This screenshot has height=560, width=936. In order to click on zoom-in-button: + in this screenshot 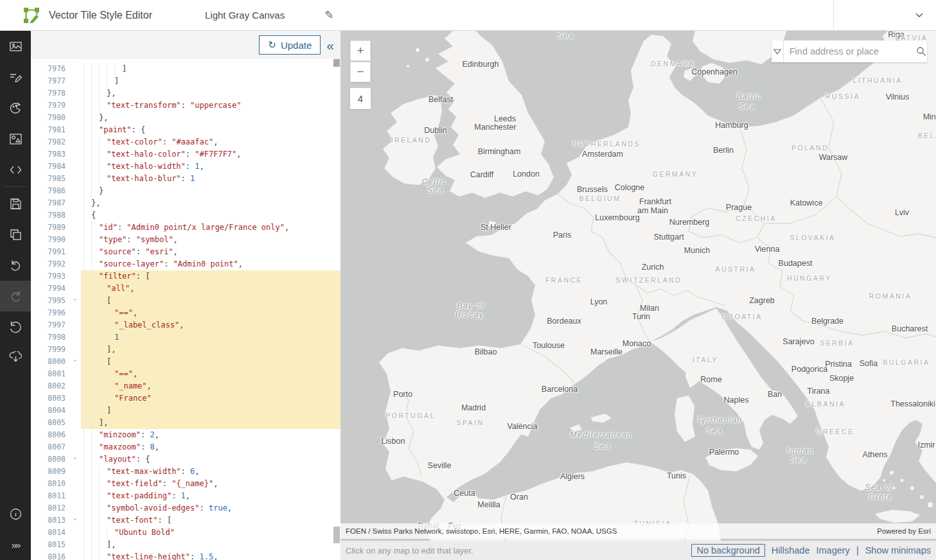, I will do `click(360, 51)`.